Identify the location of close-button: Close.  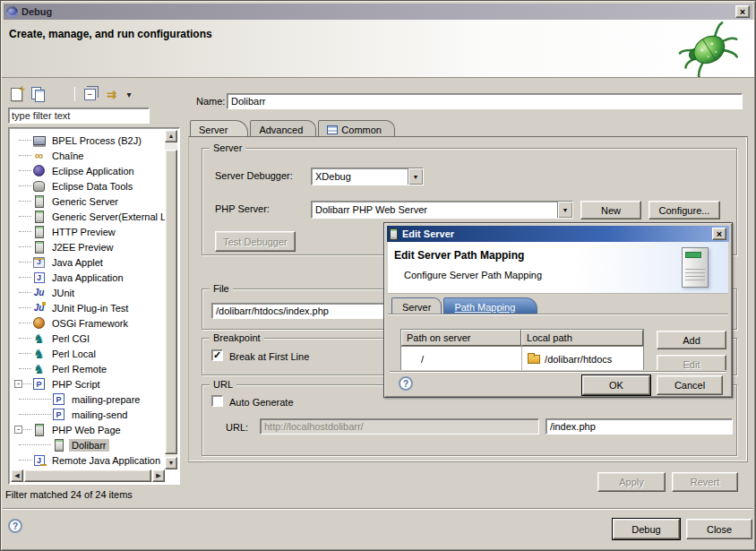
(719, 529).